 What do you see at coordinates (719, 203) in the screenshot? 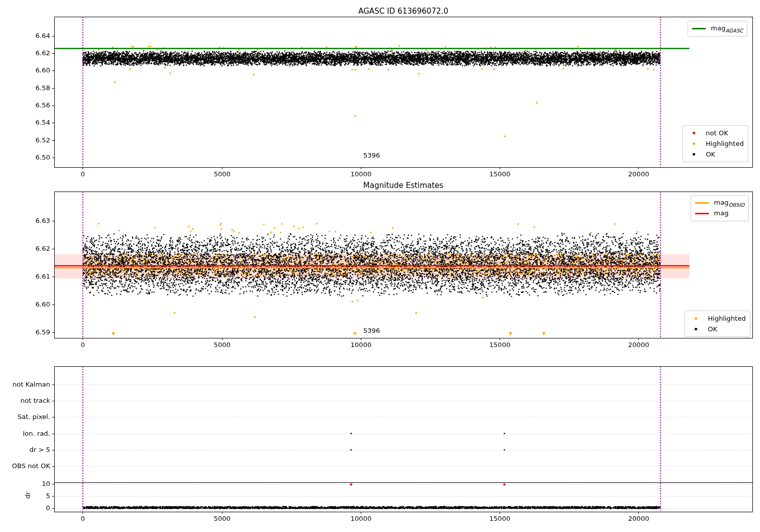
I see `legend-entry-mag-obsid: magOBSID` at bounding box center [719, 203].